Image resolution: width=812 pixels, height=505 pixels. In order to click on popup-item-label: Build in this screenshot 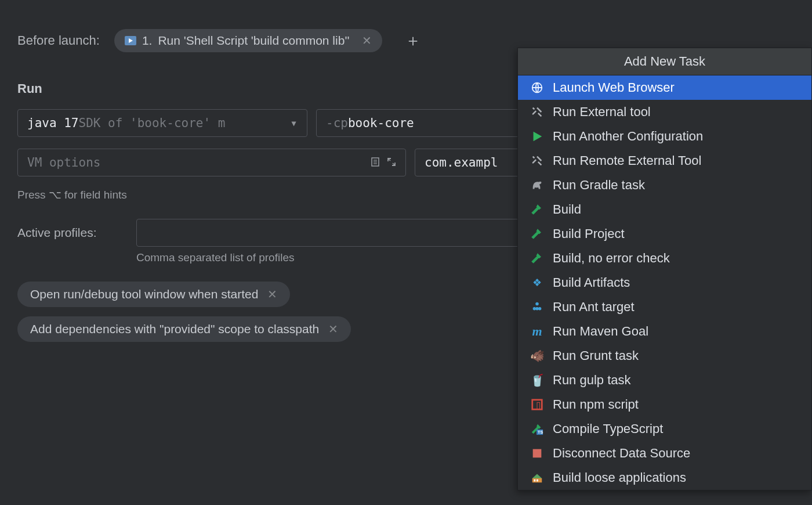, I will do `click(567, 210)`.